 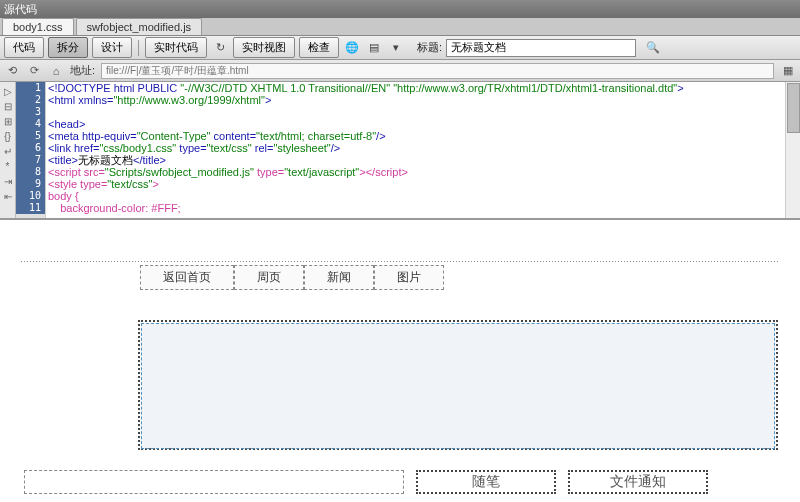 I want to click on live-view-button: 实时视图, so click(x=264, y=48).